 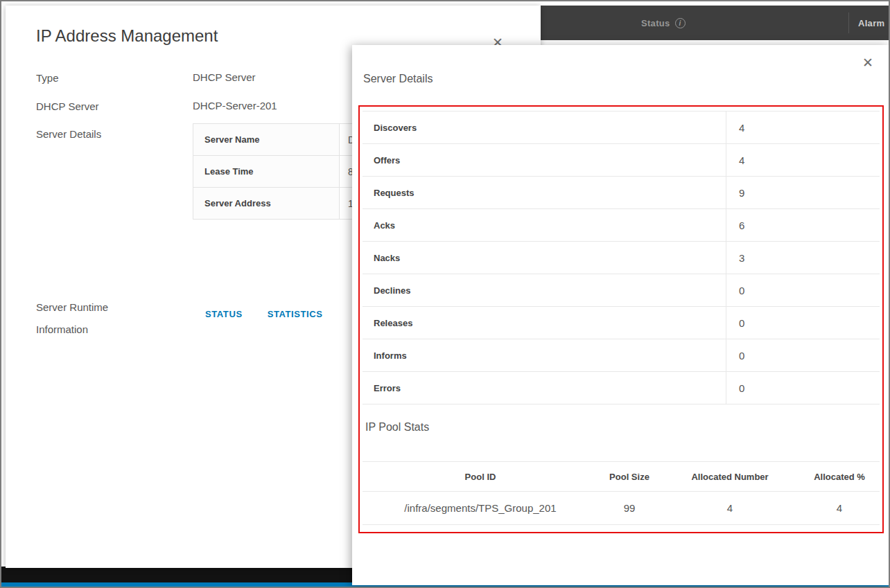 What do you see at coordinates (621, 356) in the screenshot?
I see `stat-row: Informs 0` at bounding box center [621, 356].